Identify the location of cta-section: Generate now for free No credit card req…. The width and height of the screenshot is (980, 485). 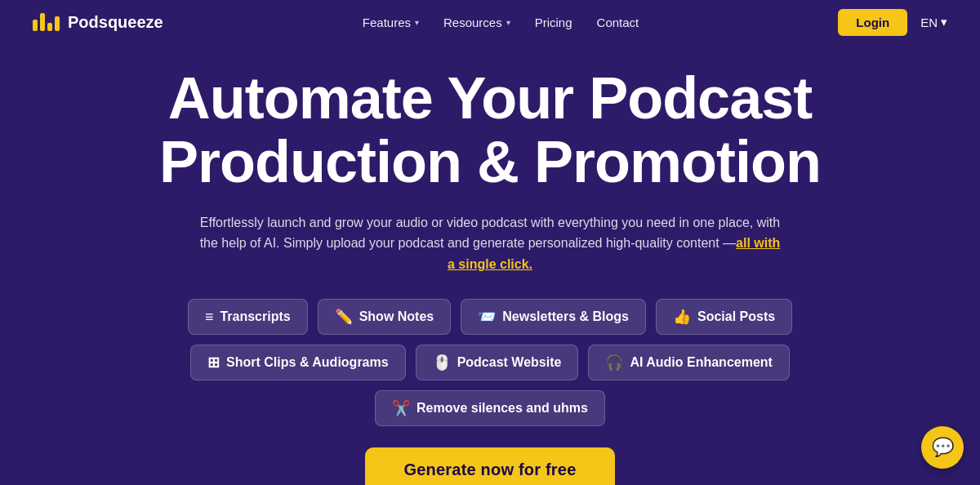
(490, 466).